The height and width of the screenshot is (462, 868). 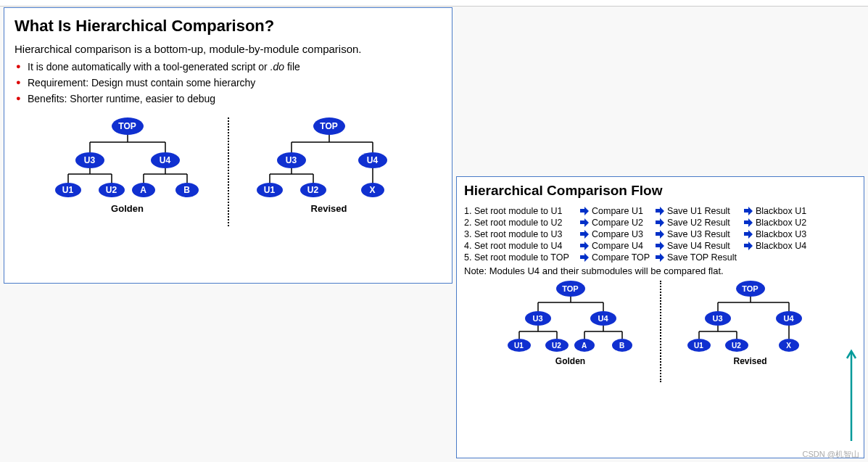 What do you see at coordinates (228, 172) in the screenshot?
I see `slide1-trees: TOP U3 U4 U1 U2 A B Golden TOP U3 U4 U1 …` at bounding box center [228, 172].